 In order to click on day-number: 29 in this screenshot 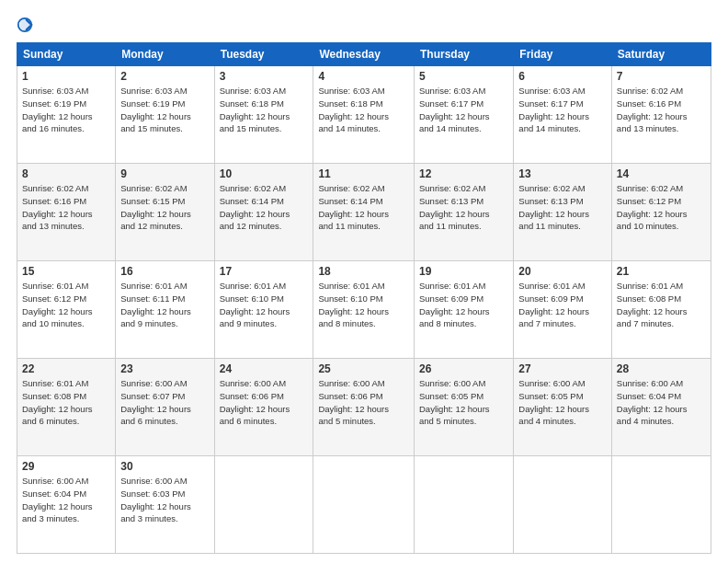, I will do `click(66, 466)`.